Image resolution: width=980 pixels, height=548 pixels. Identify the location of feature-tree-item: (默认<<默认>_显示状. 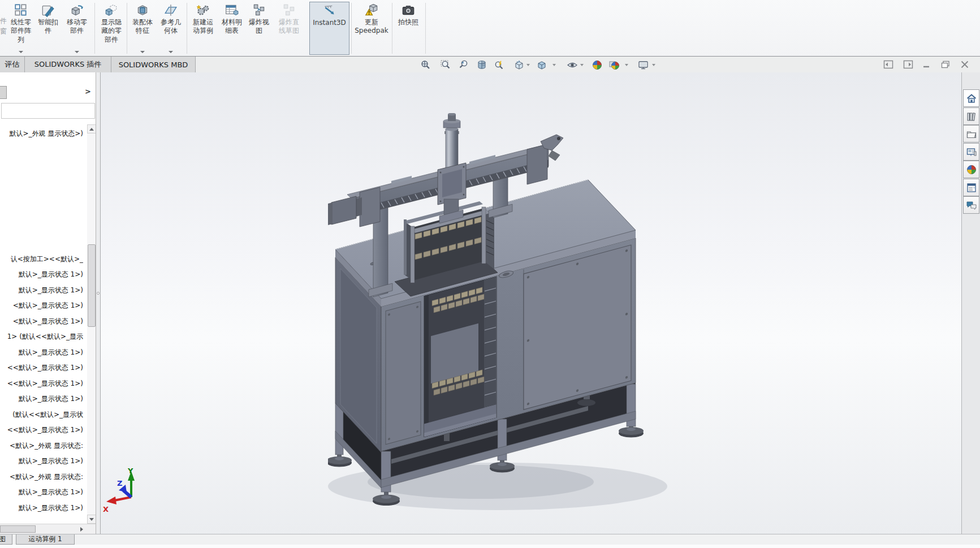
(42, 415).